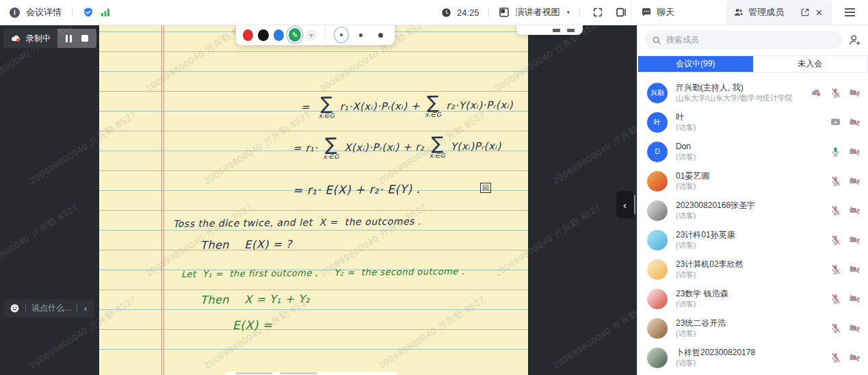  Describe the element at coordinates (752, 122) in the screenshot. I see `member-row: 叶叶(访客)` at that location.